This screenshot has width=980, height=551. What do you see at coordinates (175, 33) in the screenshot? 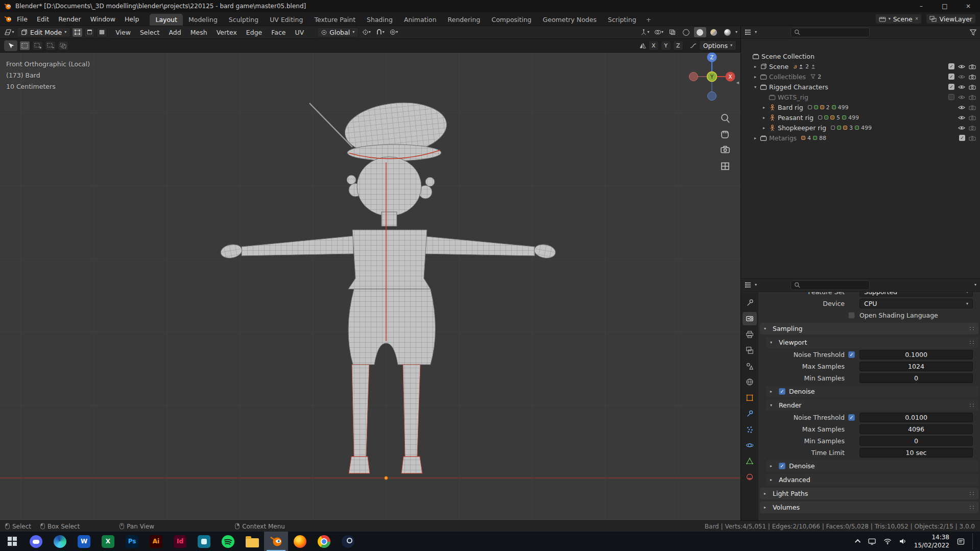
I see `menu-add: Add` at bounding box center [175, 33].